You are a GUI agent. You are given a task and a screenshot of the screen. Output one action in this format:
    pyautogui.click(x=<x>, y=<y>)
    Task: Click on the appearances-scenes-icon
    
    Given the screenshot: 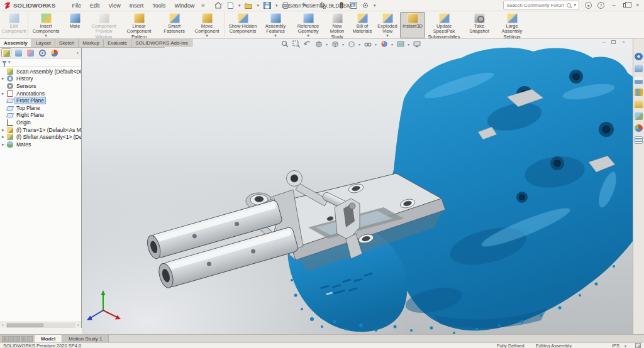 What is the action you would take?
    pyautogui.click(x=639, y=128)
    